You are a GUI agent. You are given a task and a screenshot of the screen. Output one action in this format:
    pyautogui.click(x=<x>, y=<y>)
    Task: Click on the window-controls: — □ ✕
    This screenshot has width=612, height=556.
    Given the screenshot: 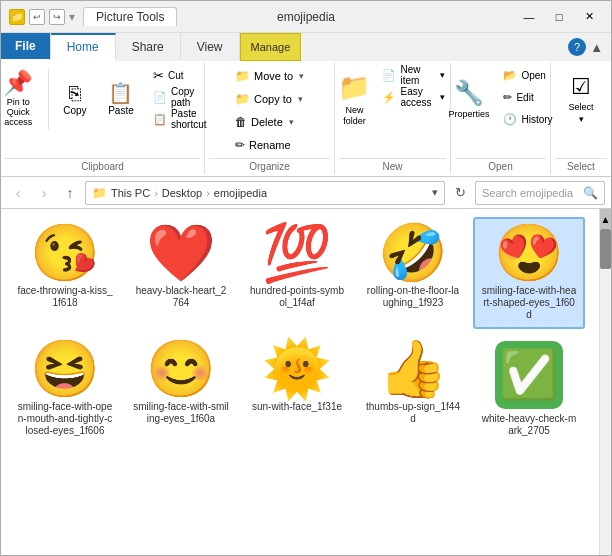 What is the action you would take?
    pyautogui.click(x=559, y=17)
    